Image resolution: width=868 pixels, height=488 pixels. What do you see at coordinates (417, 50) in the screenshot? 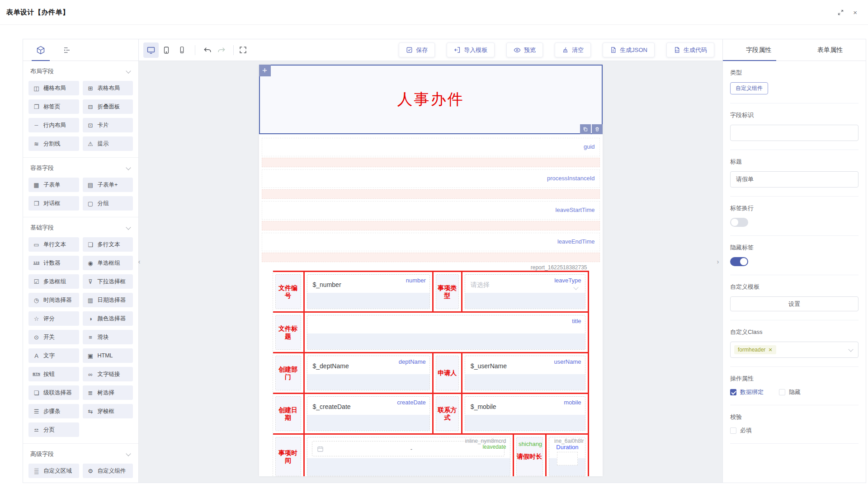
I see `action-button-save: 保存` at bounding box center [417, 50].